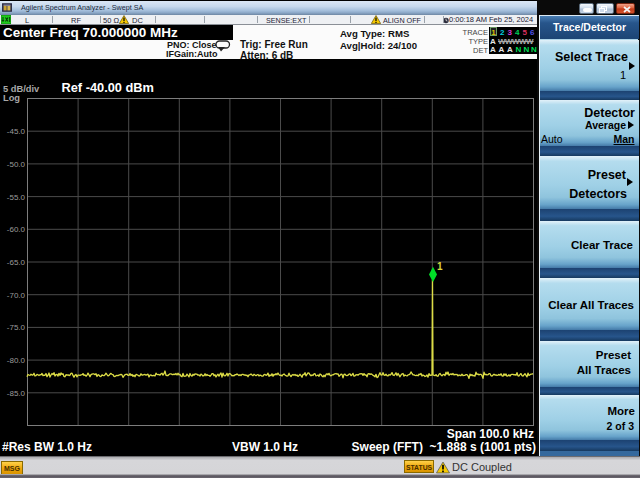 The image size is (640, 478). I want to click on svg-text: #Res BW 1.0 Hz, so click(47, 447).